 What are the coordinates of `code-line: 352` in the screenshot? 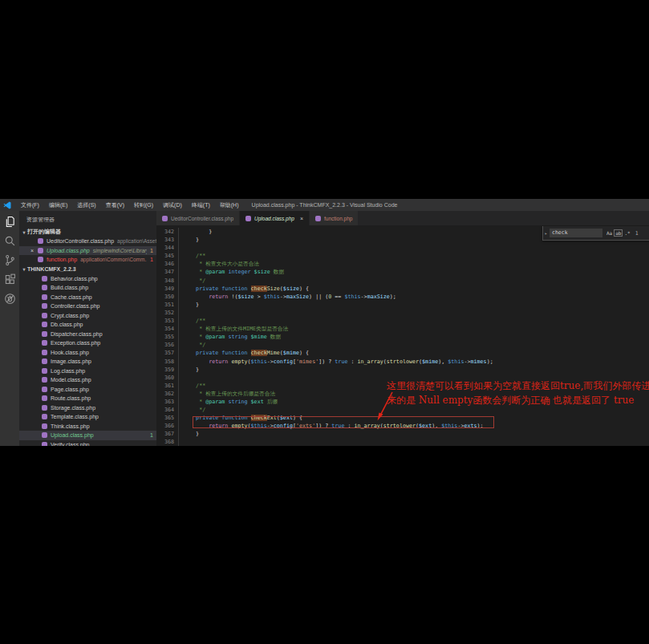 It's located at (403, 313).